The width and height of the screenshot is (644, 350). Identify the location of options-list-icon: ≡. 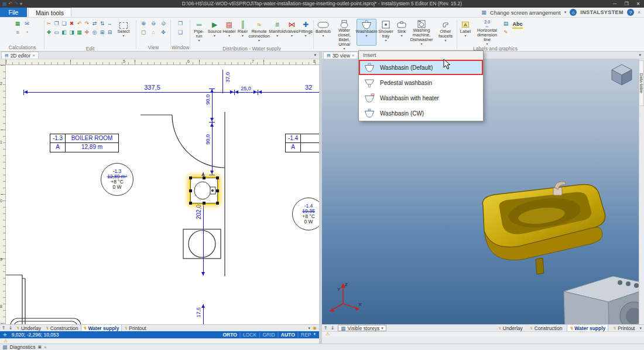
(18, 32).